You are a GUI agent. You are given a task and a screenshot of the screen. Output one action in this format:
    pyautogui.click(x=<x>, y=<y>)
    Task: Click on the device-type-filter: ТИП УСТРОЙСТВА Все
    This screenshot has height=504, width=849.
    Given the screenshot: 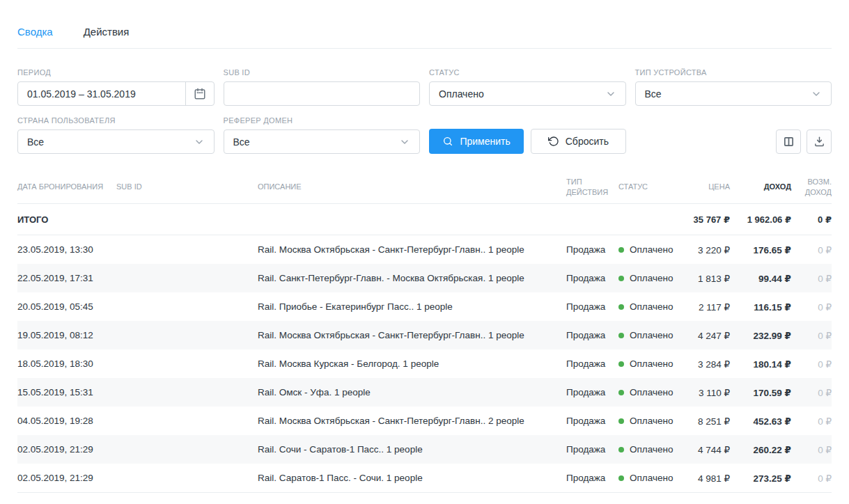 What is the action you would take?
    pyautogui.click(x=734, y=87)
    